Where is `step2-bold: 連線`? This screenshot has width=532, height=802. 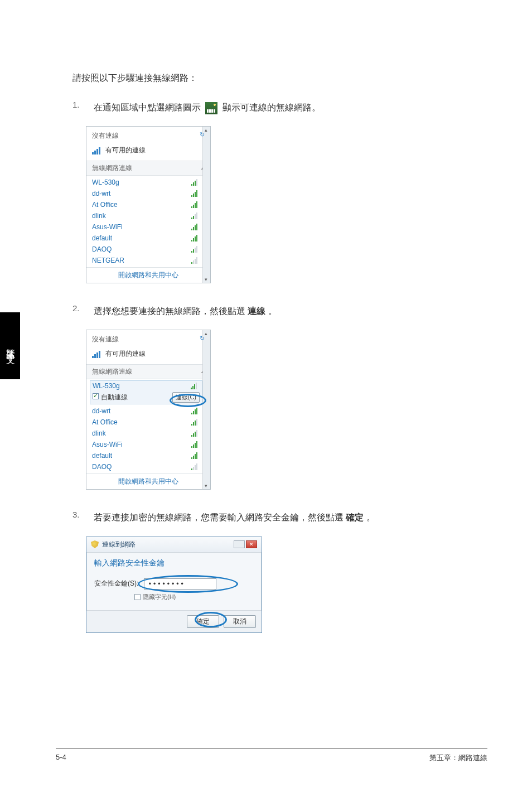 step2-bold: 連線 is located at coordinates (257, 311).